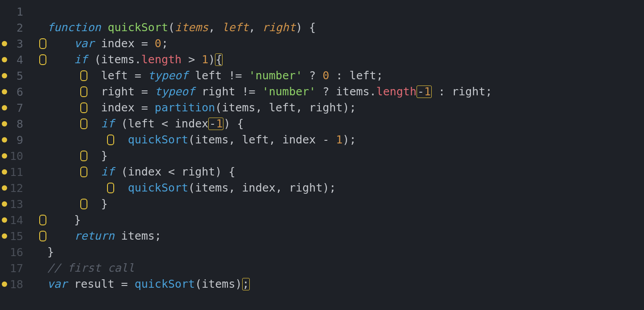  What do you see at coordinates (322, 220) in the screenshot?
I see `code-line: 14 }` at bounding box center [322, 220].